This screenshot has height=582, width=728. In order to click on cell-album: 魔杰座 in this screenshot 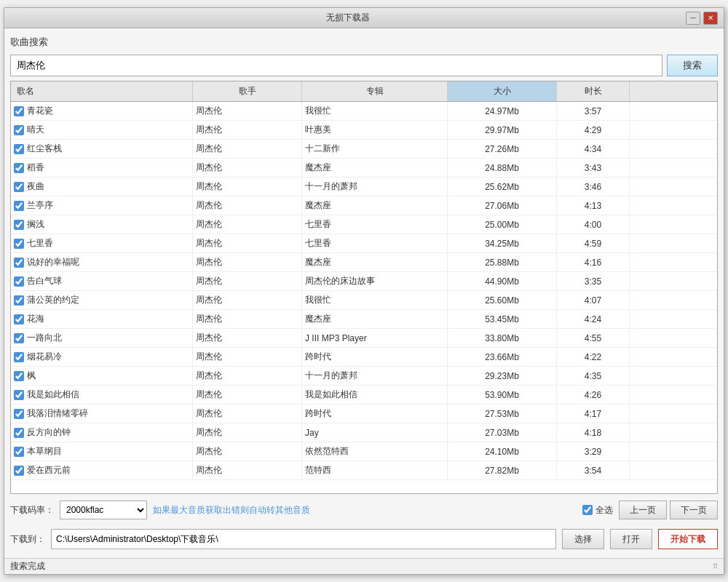, I will do `click(375, 262)`.